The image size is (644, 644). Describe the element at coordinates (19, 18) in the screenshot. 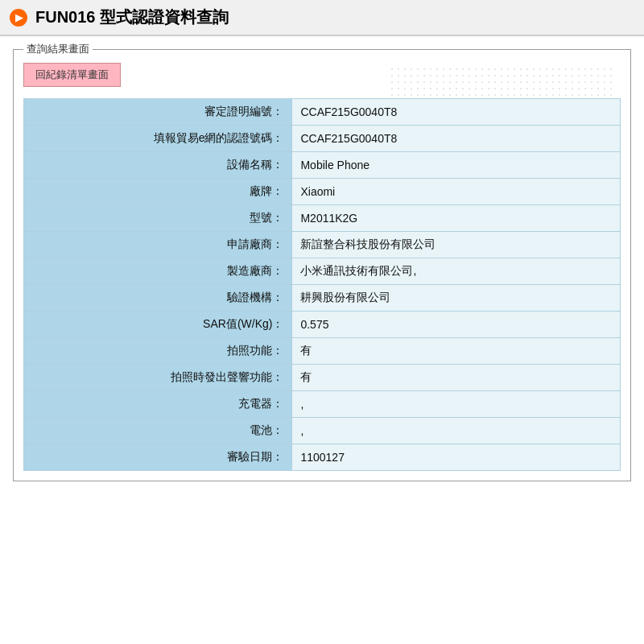

I see `header-icon: ▶` at that location.